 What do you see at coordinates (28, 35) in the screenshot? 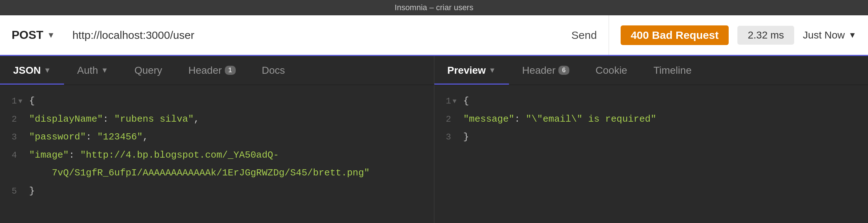
I see `method-label: POST` at bounding box center [28, 35].